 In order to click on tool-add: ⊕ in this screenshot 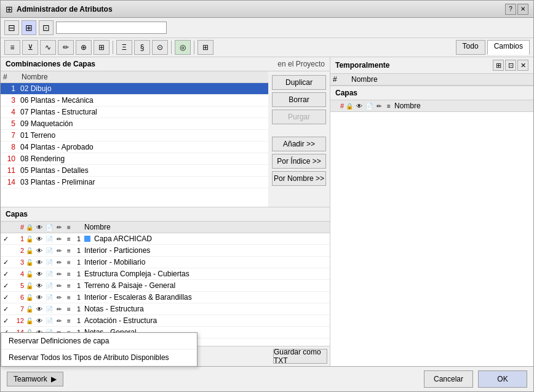, I will do `click(84, 47)`.